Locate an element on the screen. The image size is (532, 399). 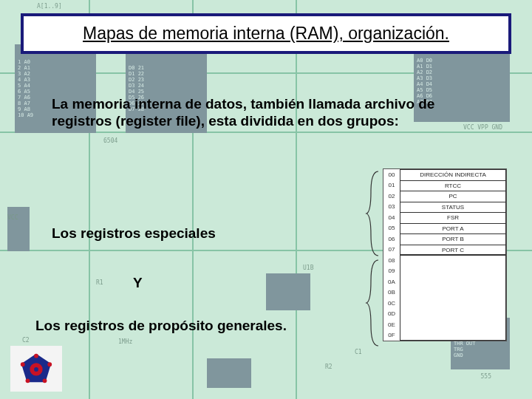
label-general-registers: Los registros de propósito generales. is located at coordinates (161, 326).